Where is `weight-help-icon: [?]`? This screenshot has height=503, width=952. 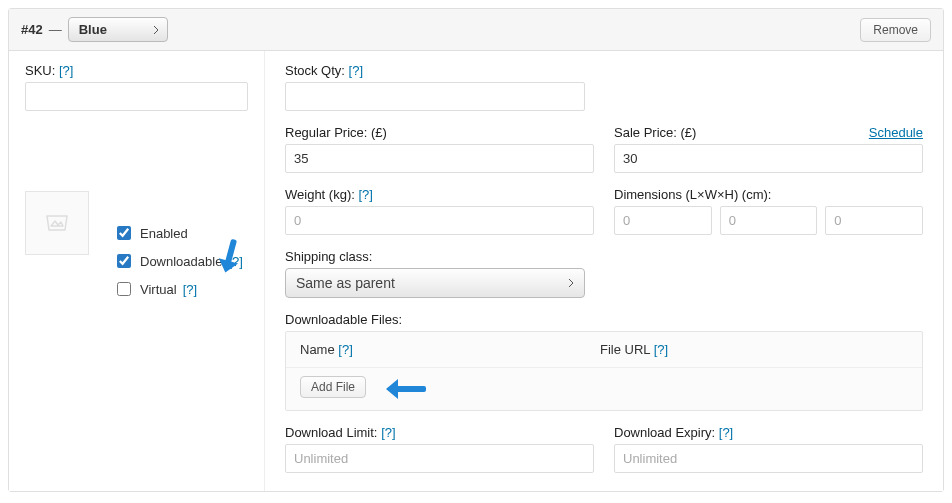
weight-help-icon: [?] is located at coordinates (365, 194).